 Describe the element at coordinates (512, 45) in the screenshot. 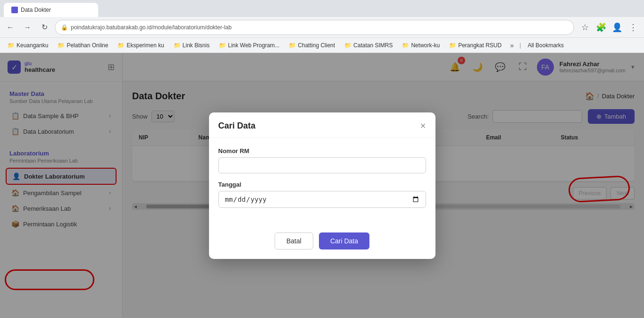

I see `bookmarks-more: »` at that location.